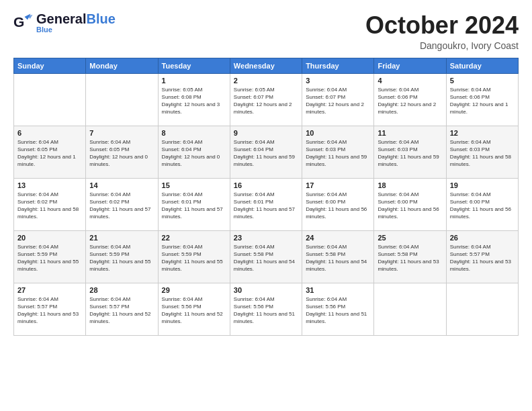 This screenshot has height=411, width=532. I want to click on day-number: 30, so click(266, 290).